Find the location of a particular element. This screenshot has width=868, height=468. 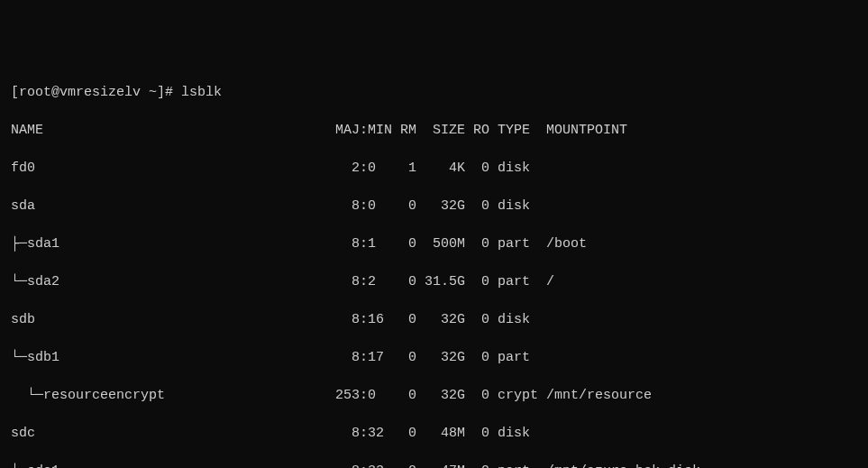

lsblk-row: ├─sda1 8:1 0 500M 0 part /boot is located at coordinates (434, 243).